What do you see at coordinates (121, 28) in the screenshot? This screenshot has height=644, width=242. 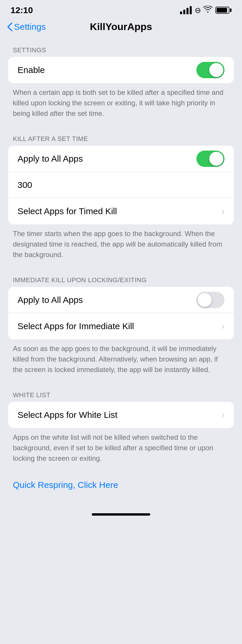 I see `nav-bar: Settings KillYourApps` at bounding box center [121, 28].